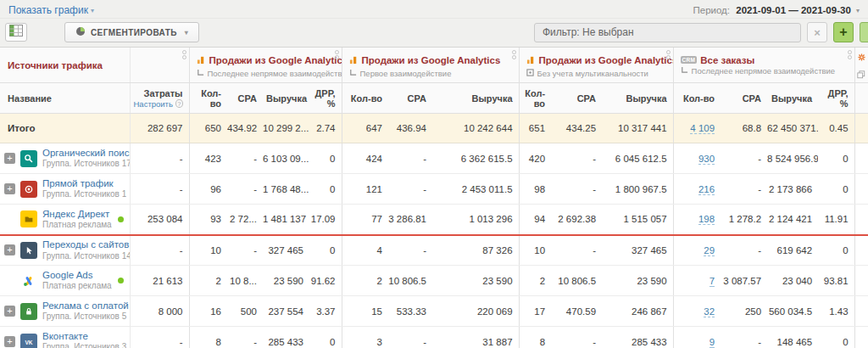 Image resolution: width=868 pixels, height=348 pixels. Describe the element at coordinates (120, 219) in the screenshot. I see `active-indicator-dot` at that location.